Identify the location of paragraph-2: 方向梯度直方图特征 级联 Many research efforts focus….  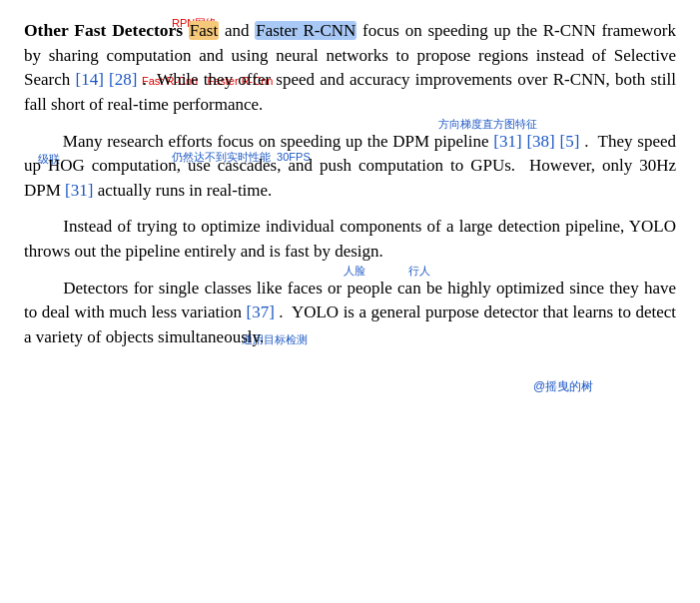
(350, 167).